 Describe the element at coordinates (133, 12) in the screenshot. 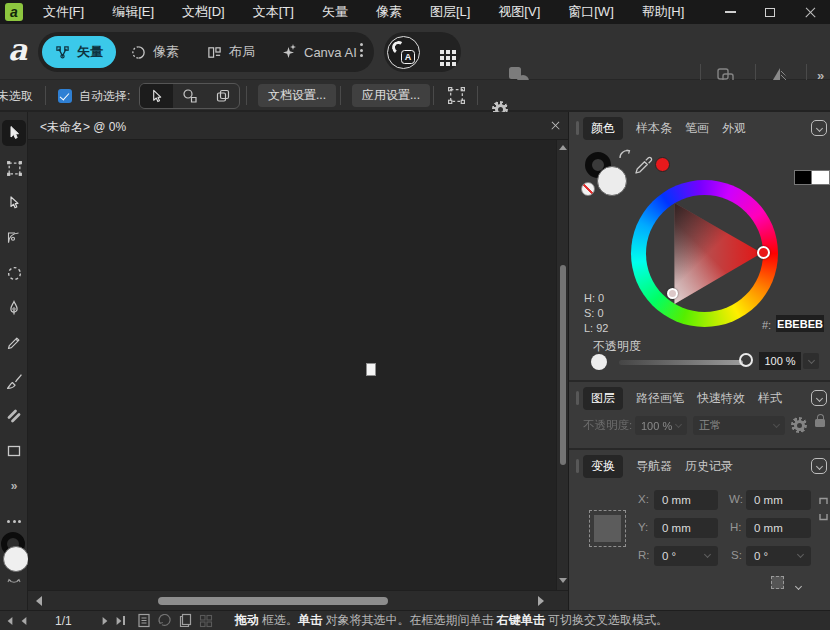

I see `menu-edit: 编辑[E]` at that location.